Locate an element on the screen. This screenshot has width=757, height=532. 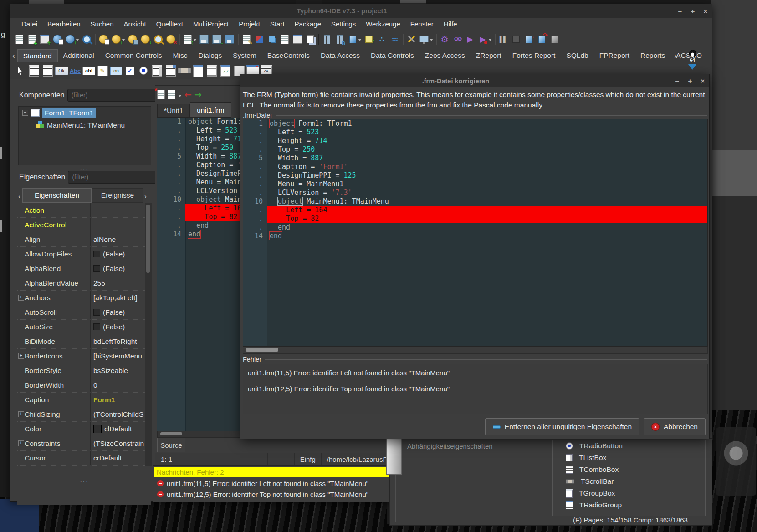
find-file-icon is located at coordinates (87, 39).